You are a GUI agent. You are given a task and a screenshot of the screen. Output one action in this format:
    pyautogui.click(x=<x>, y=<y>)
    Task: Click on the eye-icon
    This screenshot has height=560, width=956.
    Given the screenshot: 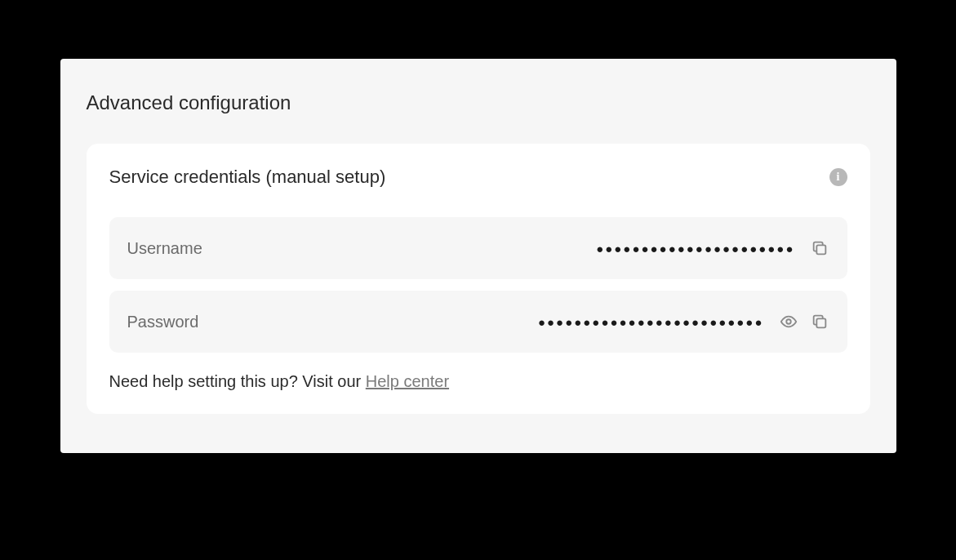 What is the action you would take?
    pyautogui.click(x=789, y=322)
    